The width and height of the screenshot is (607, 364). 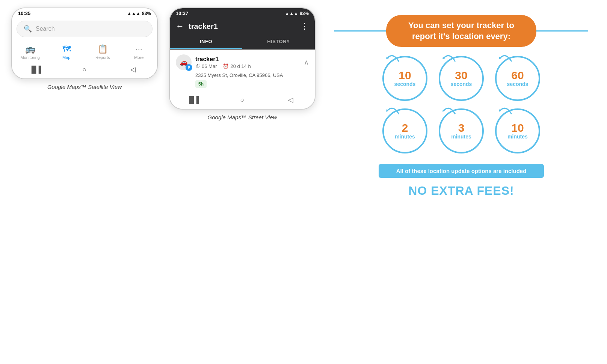 I want to click on back-icon-2: ◁, so click(x=291, y=100).